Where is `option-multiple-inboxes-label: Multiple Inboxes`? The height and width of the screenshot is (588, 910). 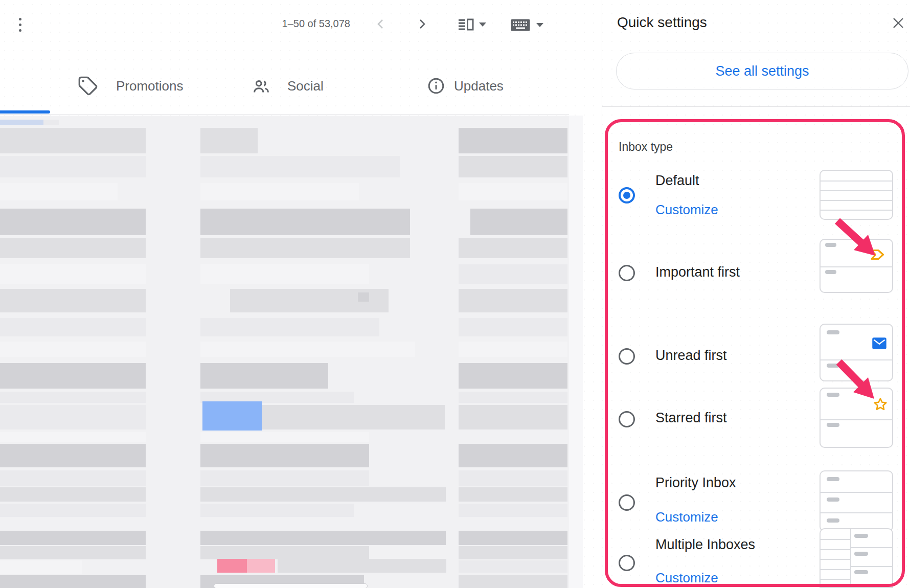
option-multiple-inboxes-label: Multiple Inboxes is located at coordinates (706, 545).